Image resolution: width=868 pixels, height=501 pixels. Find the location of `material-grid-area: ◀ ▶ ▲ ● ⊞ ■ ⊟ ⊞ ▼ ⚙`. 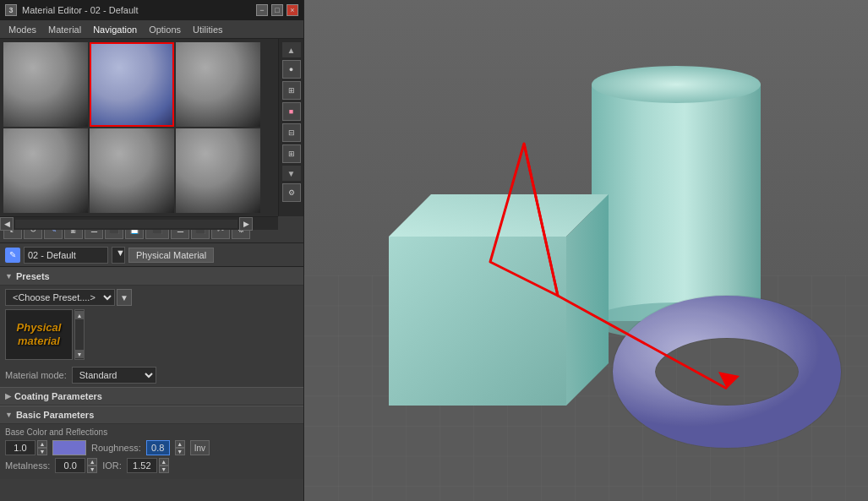

material-grid-area: ◀ ▶ ▲ ● ⊞ ■ ⊟ ⊞ ▼ ⚙ is located at coordinates (152, 128).